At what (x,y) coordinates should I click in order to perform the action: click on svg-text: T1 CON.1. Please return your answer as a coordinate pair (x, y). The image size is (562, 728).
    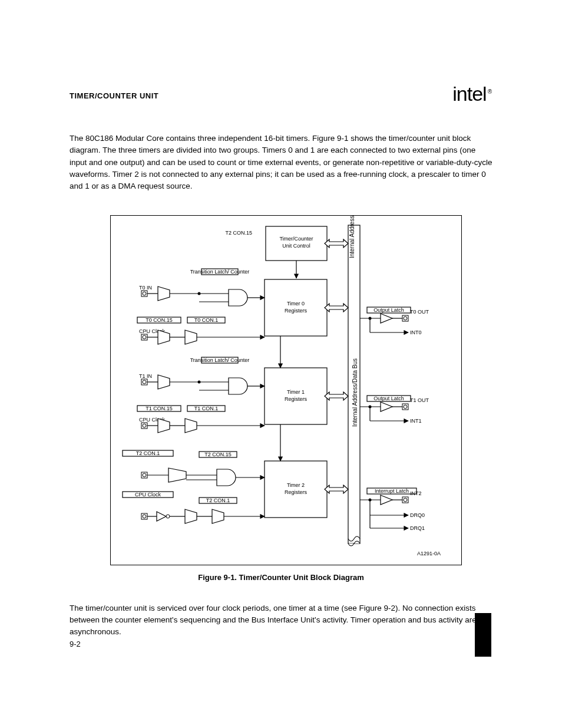
    Looking at the image, I should click on (206, 409).